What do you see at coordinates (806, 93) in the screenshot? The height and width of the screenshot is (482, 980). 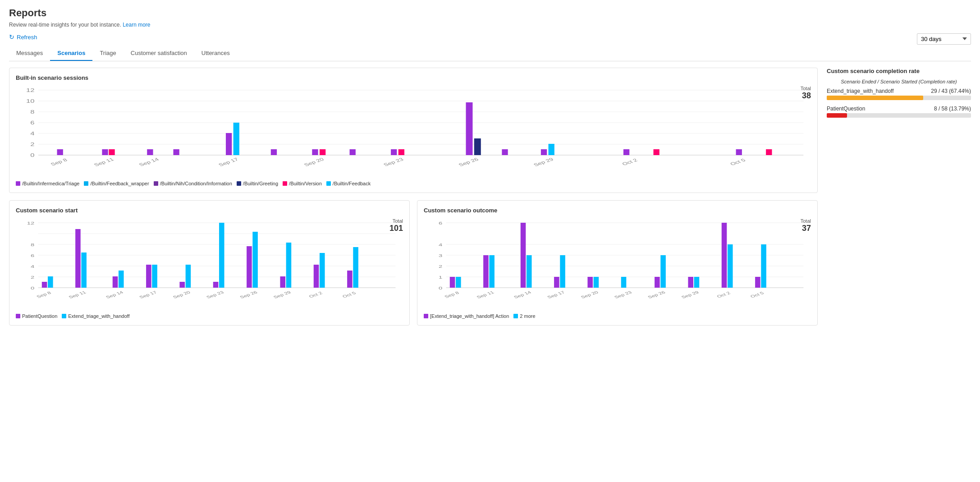 I see `builtin-sessions-total: Total 38` at bounding box center [806, 93].